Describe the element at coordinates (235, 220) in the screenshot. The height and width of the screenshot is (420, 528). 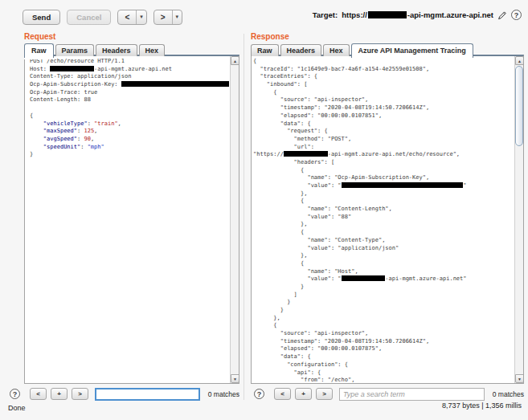
I see `request-scrollbar: ▲ ▼` at that location.